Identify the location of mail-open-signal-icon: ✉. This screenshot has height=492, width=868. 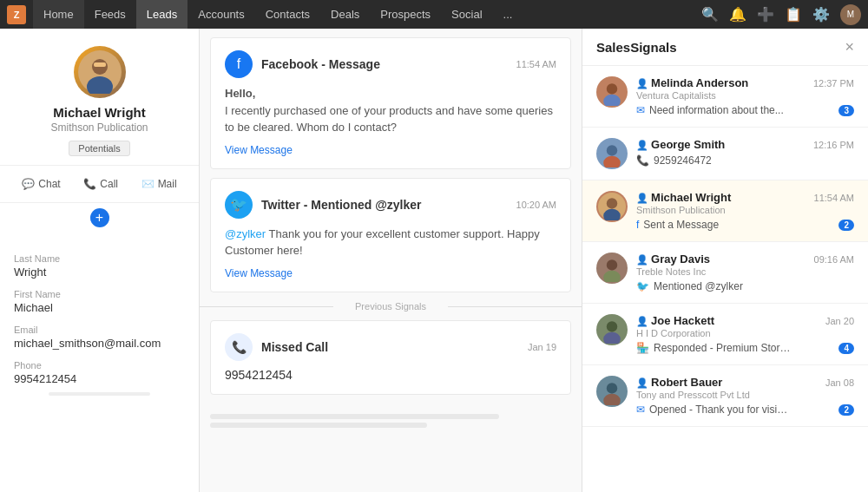
(641, 410).